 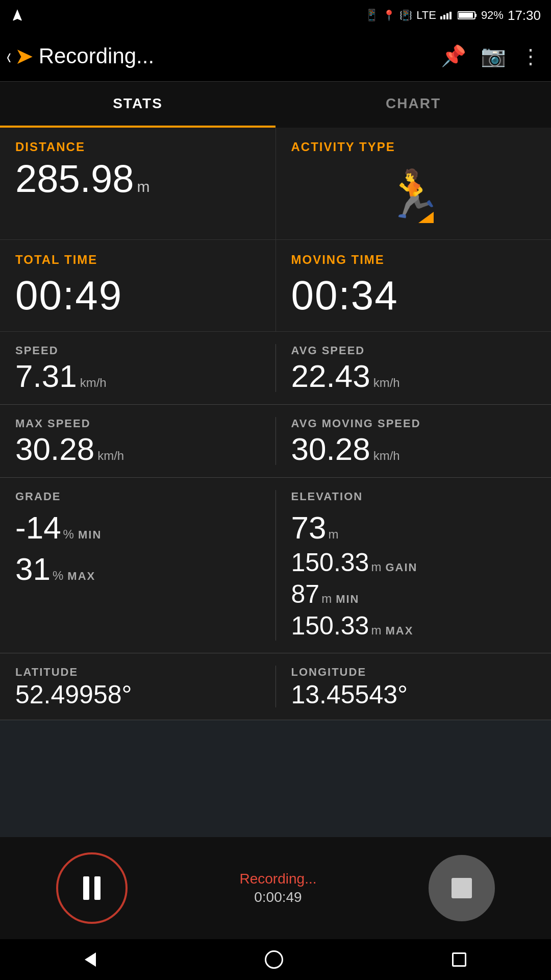 What do you see at coordinates (414, 424) in the screenshot?
I see `avg-moving-speed-label: AVG MOVING SPEED` at bounding box center [414, 424].